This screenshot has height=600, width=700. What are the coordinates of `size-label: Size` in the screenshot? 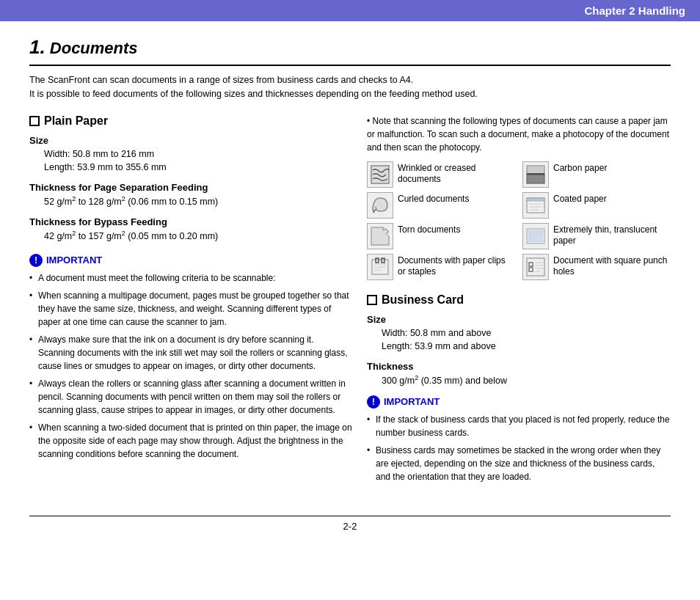 It's located at (191, 141).